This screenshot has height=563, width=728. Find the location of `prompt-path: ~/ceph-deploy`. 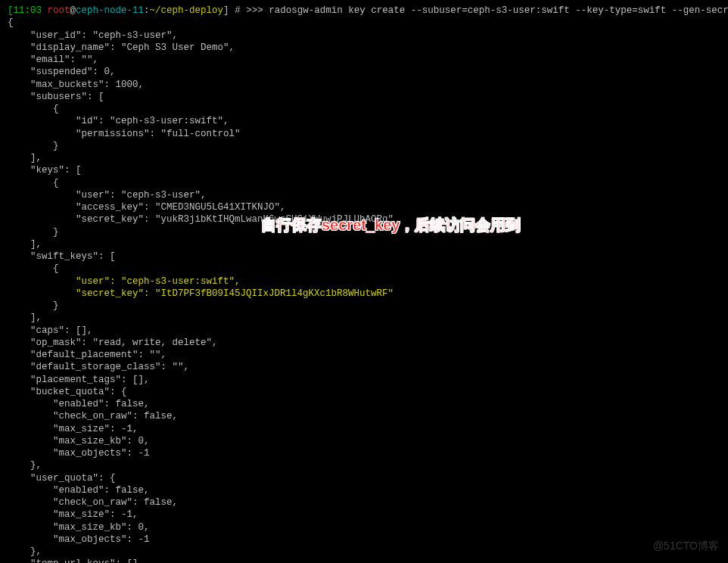

prompt-path: ~/ceph-deploy is located at coordinates (187, 11).